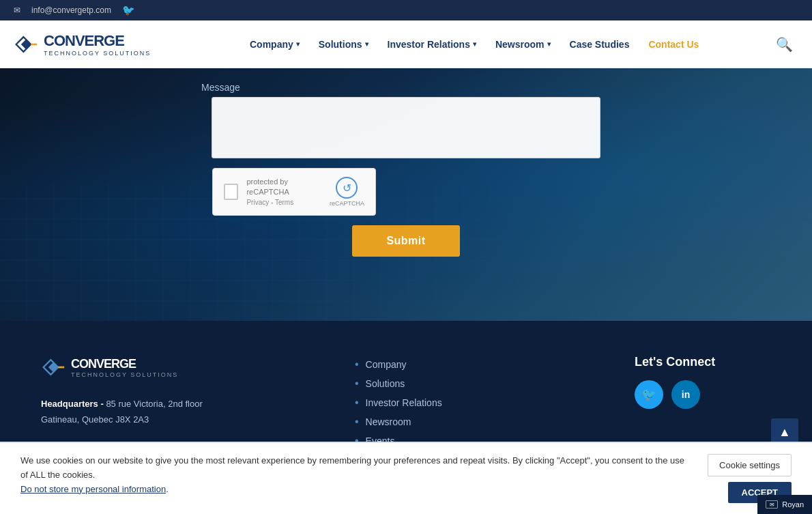  I want to click on email-link: info@convergetp.com, so click(71, 10).